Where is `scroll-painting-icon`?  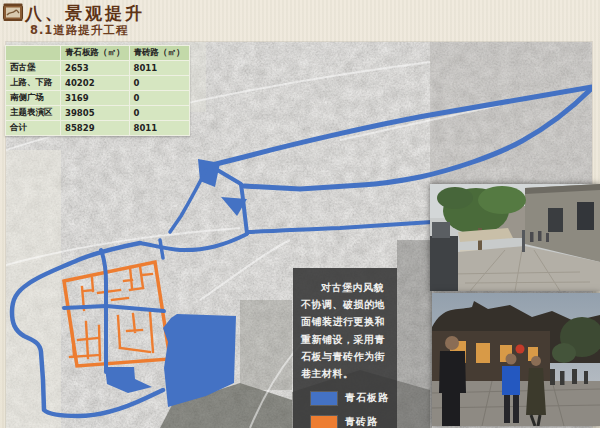 scroll-painting-icon is located at coordinates (13, 12).